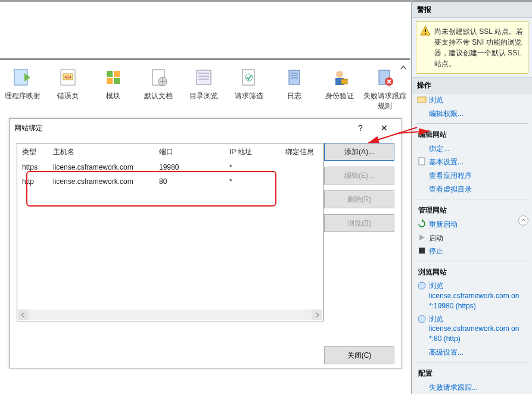 The height and width of the screenshot is (394, 532). Describe the element at coordinates (384, 128) in the screenshot. I see `dialog-close-button: ✕` at that location.